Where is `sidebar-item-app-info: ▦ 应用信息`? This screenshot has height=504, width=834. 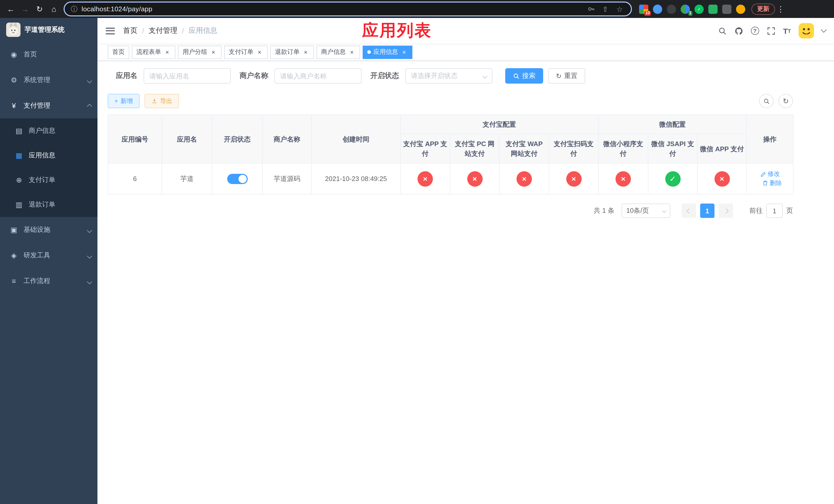
sidebar-item-app-info: ▦ 应用信息 is located at coordinates (49, 156).